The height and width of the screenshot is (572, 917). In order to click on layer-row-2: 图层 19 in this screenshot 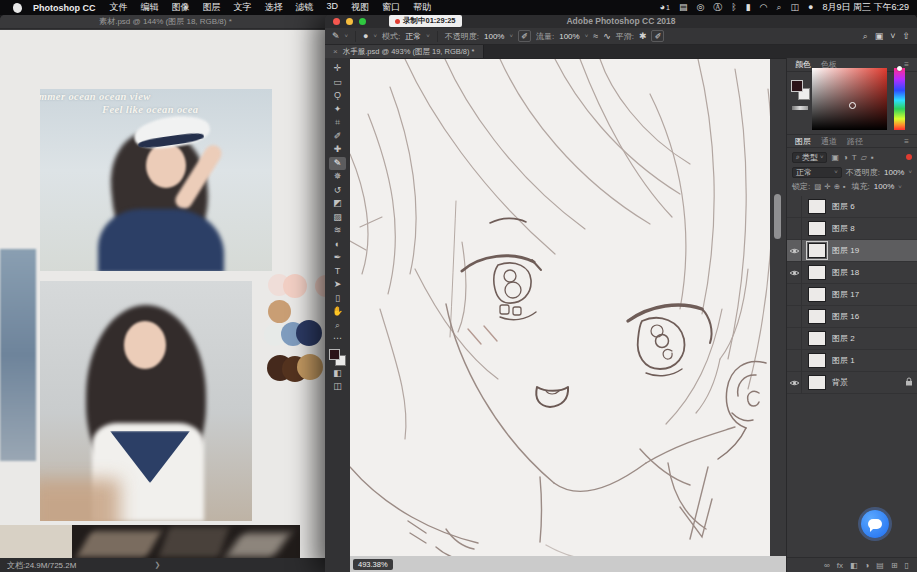, I will do `click(852, 251)`.